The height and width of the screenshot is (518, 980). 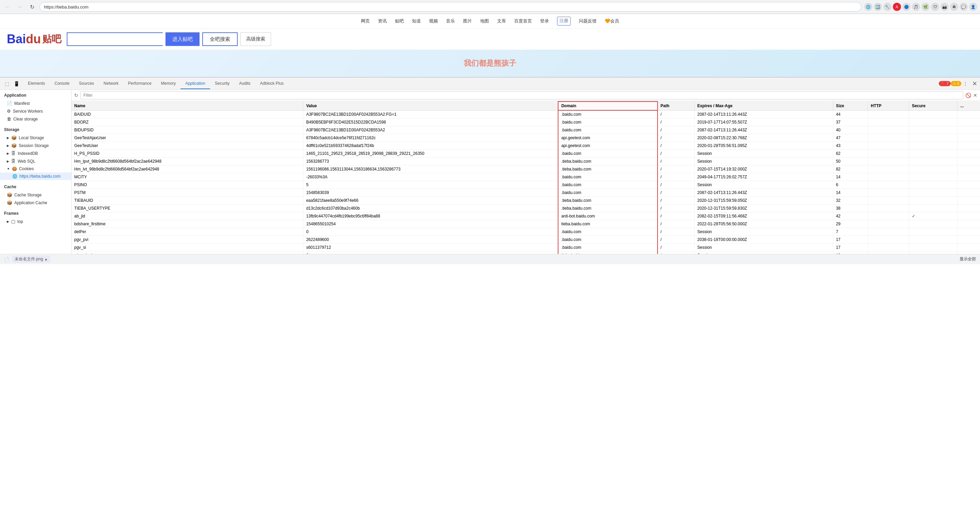 What do you see at coordinates (526, 240) in the screenshot?
I see `table-row: pgv_pvi2622489600.baidu.com/2038-01-18T0…` at bounding box center [526, 240].